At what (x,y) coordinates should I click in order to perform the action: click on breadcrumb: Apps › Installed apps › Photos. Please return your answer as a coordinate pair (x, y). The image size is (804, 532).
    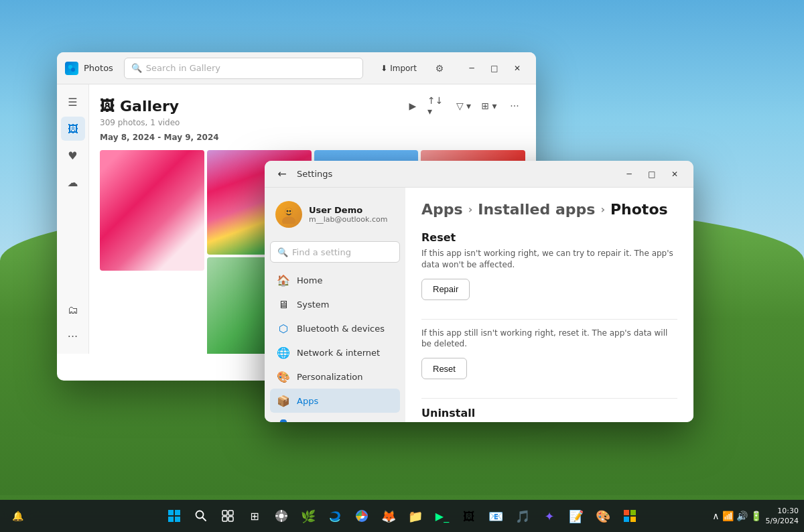
    Looking at the image, I should click on (549, 209).